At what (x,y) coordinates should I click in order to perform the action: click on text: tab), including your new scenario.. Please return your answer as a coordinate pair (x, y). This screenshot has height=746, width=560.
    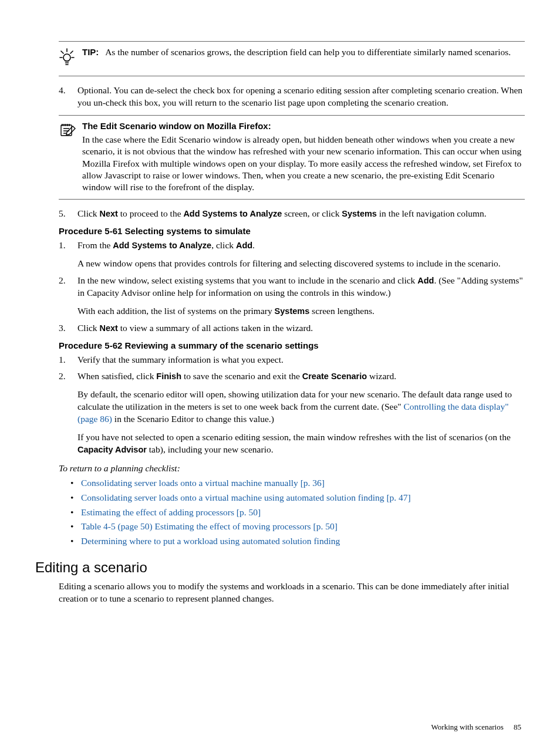
    Looking at the image, I should click on (210, 450).